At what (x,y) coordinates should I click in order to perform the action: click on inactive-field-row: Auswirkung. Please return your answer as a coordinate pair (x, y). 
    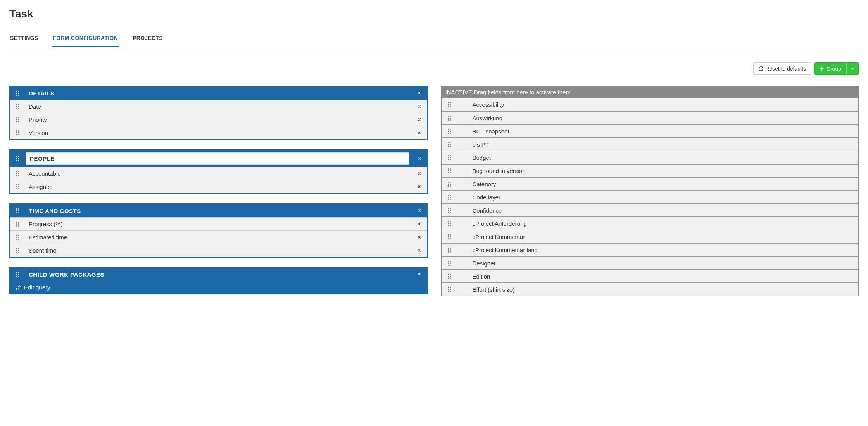
    Looking at the image, I should click on (650, 118).